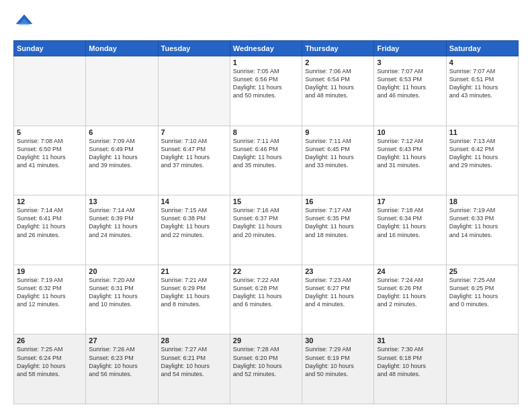 This screenshot has height=411, width=532. What do you see at coordinates (482, 91) in the screenshot?
I see `calendar-cell: 4Sunrise: 7:07 AM Sunset: 6:51 PM Daylig…` at bounding box center [482, 91].